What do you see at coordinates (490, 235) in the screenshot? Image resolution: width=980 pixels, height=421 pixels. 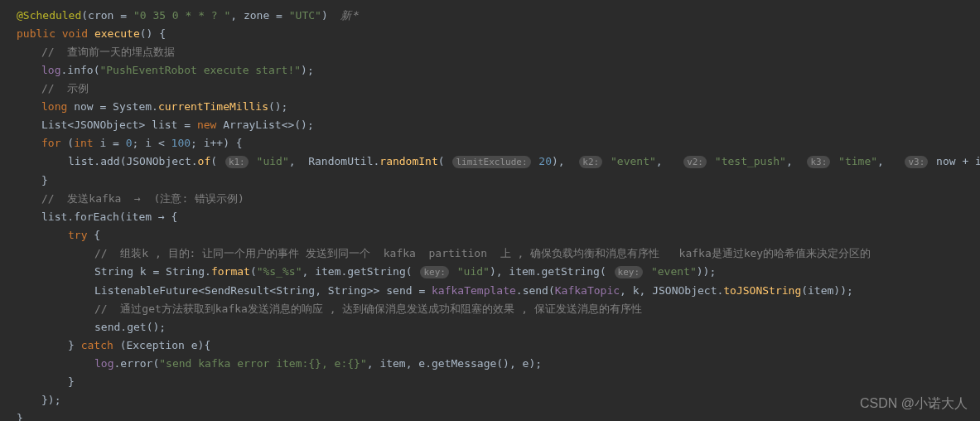 I see `code-line: try {` at bounding box center [490, 235].